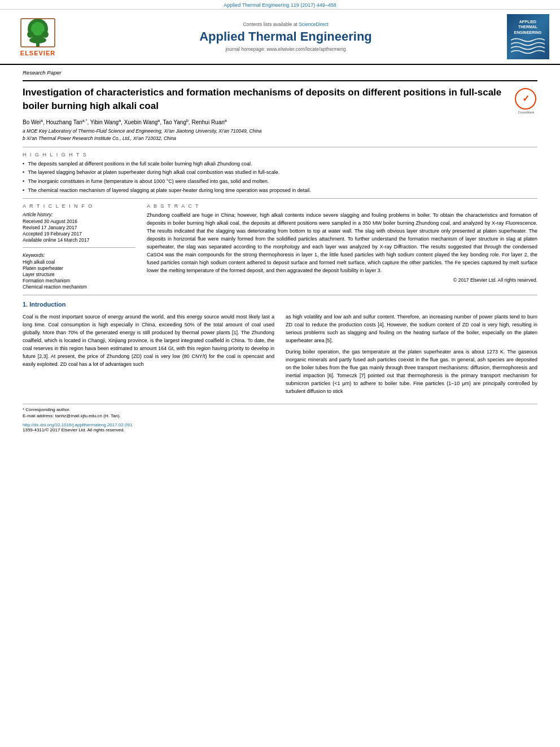 The height and width of the screenshot is (747, 560). What do you see at coordinates (120, 121) in the screenshot?
I see `author-super-a3: a` at bounding box center [120, 121].